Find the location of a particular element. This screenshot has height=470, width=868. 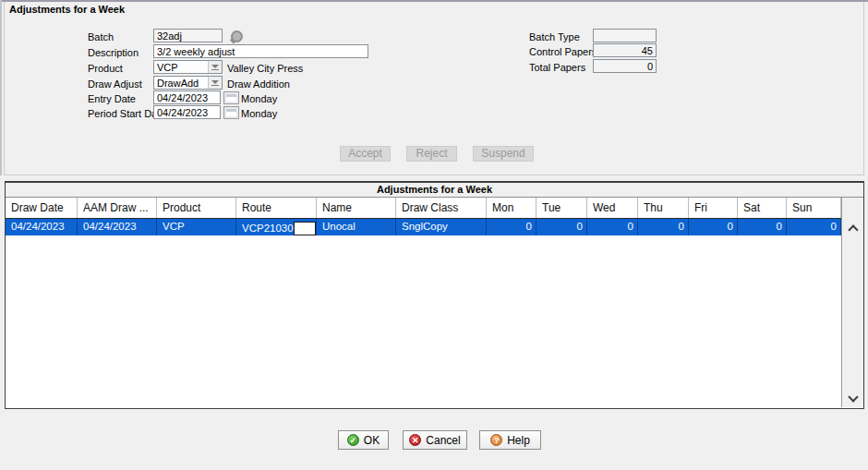

cancel-button-label: Cancel is located at coordinates (443, 440).